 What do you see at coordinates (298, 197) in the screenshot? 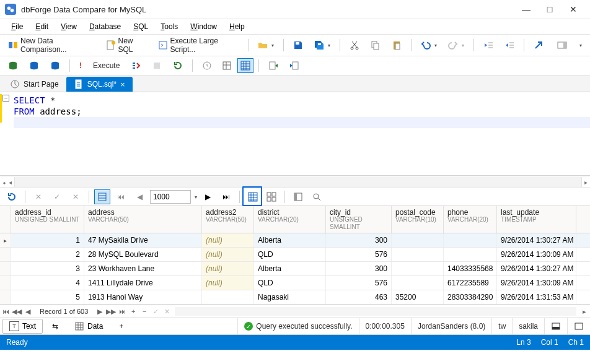
I see `pivot-button` at bounding box center [298, 197].